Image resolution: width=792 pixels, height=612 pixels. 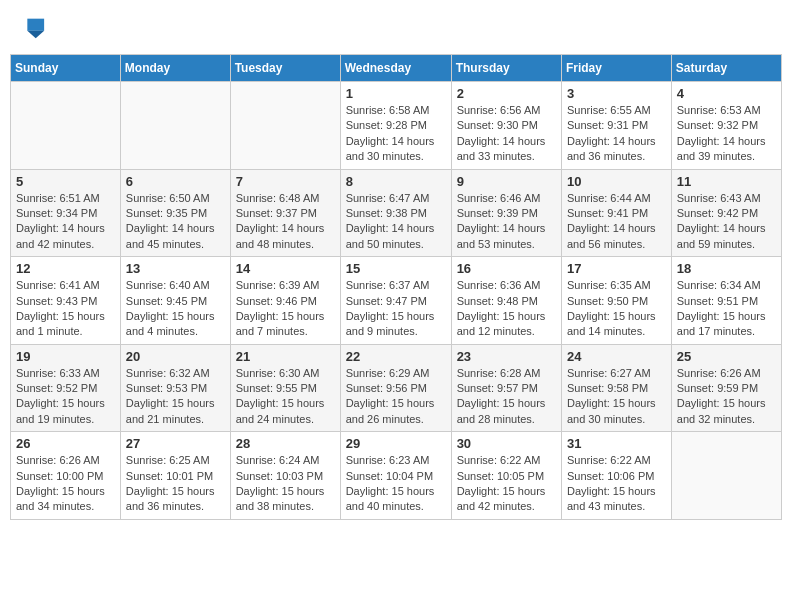 I want to click on day-number: 6, so click(x=176, y=182).